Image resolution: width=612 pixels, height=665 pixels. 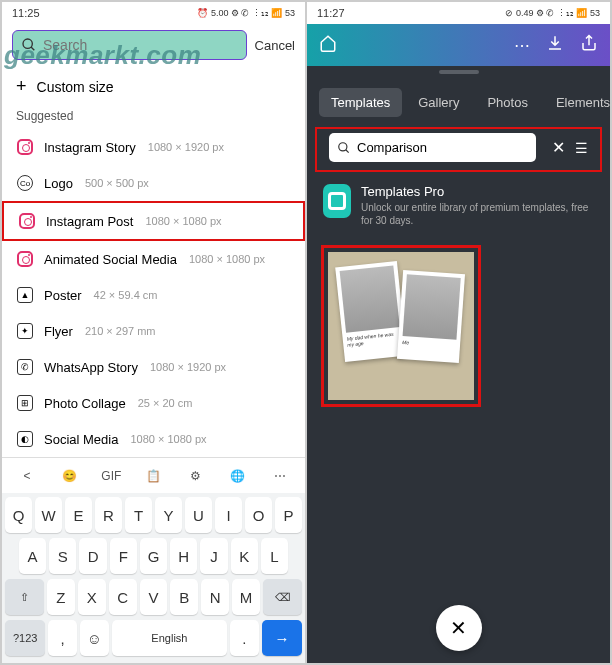 What do you see at coordinates (371, 312) in the screenshot?
I see `polaroid-left: My dad when he was my age` at bounding box center [371, 312].